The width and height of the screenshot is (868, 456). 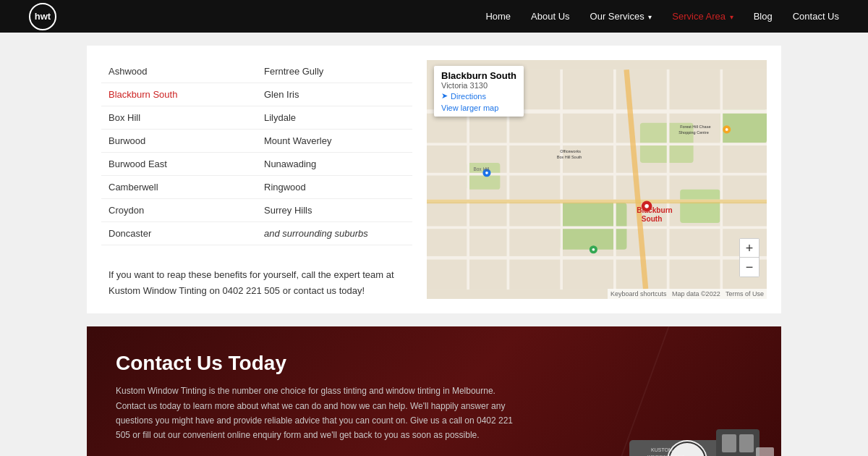 I want to click on map-footer: Keyboard shortcuts Map data ©2022 Terms …, so click(x=687, y=294).